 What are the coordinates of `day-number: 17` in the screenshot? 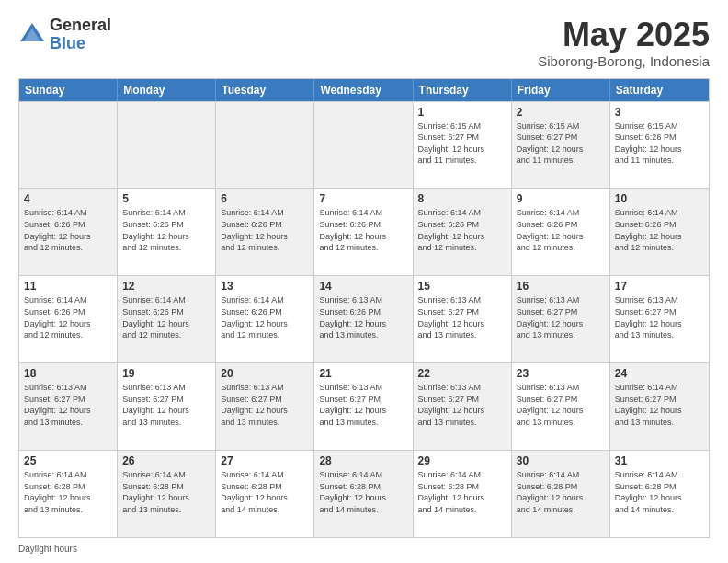 It's located at (660, 286).